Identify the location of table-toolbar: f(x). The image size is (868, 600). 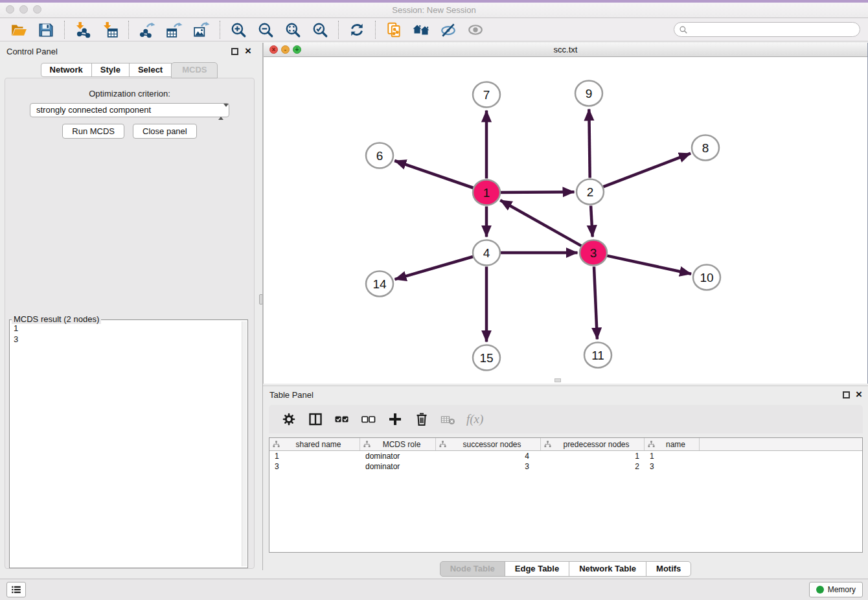
(566, 419).